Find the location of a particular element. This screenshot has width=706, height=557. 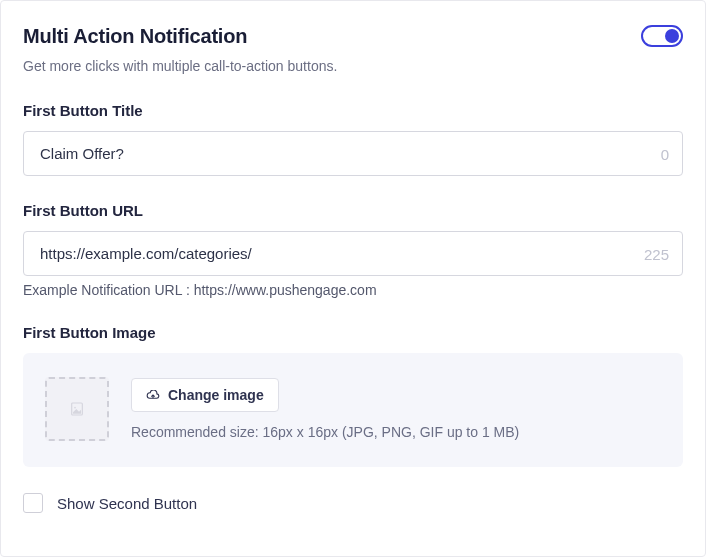

image-drop-target is located at coordinates (77, 409).